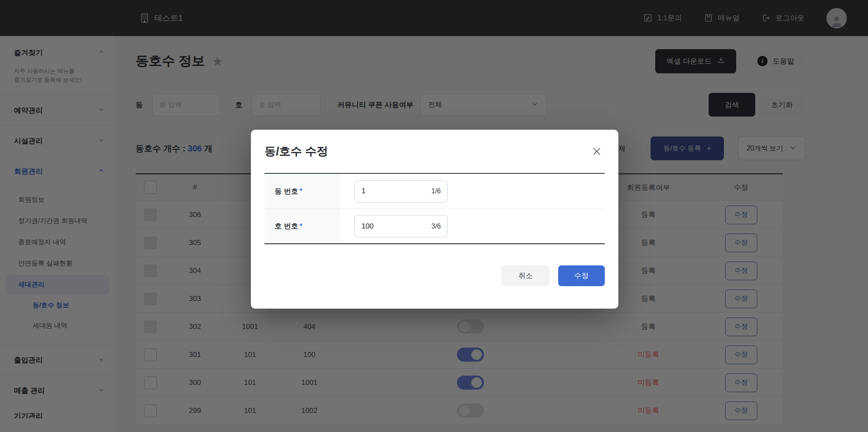 The width and height of the screenshot is (868, 432). I want to click on dong-char-counter: 1/6, so click(436, 191).